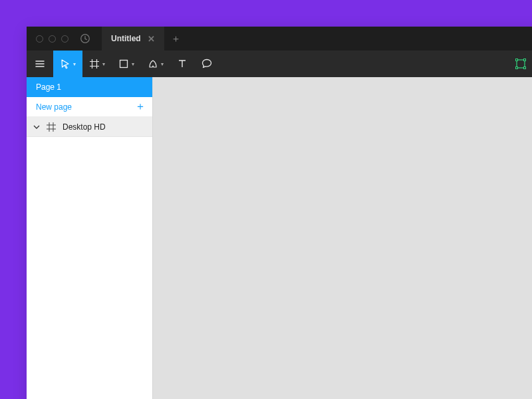 This screenshot has width=532, height=399. Describe the element at coordinates (65, 39) in the screenshot. I see `maximize-window-icon` at that location.